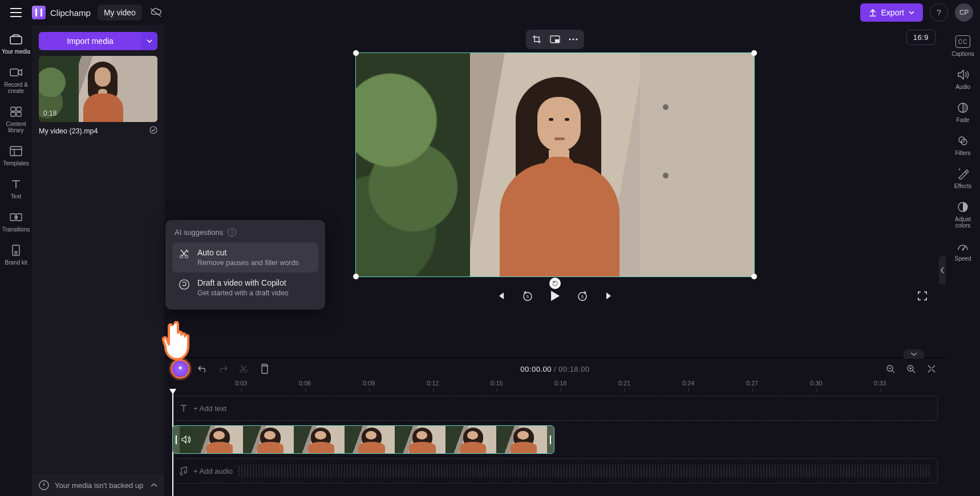 Image resolution: width=980 pixels, height=496 pixels. Describe the element at coordinates (963, 75) in the screenshot. I see `audio-icon` at that location.